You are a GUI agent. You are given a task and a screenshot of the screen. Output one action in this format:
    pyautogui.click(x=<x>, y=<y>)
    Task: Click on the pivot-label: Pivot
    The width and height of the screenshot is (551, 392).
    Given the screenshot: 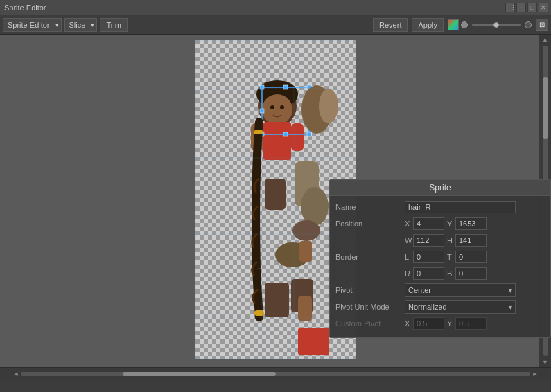 What is the action you would take?
    pyautogui.click(x=370, y=290)
    